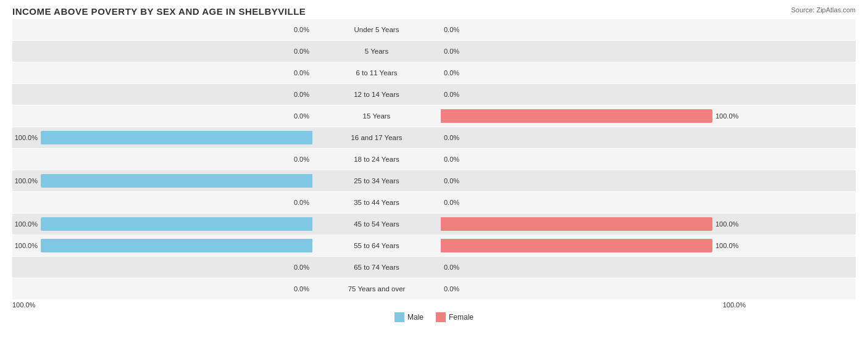 Image resolution: width=868 pixels, height=345 pixels. Describe the element at coordinates (824, 10) in the screenshot. I see `source-label: Source: ZipAtlas.com` at that location.